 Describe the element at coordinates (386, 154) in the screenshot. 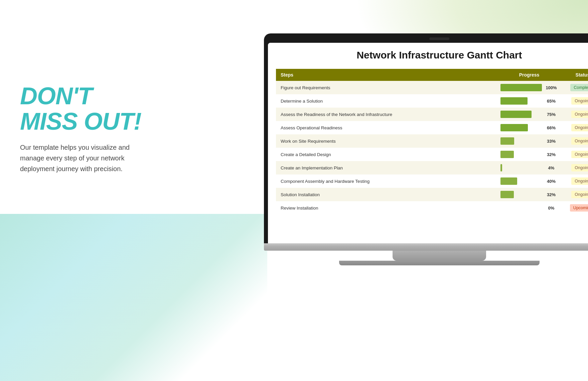

I see `step-cell: Create a Detailed Design` at that location.